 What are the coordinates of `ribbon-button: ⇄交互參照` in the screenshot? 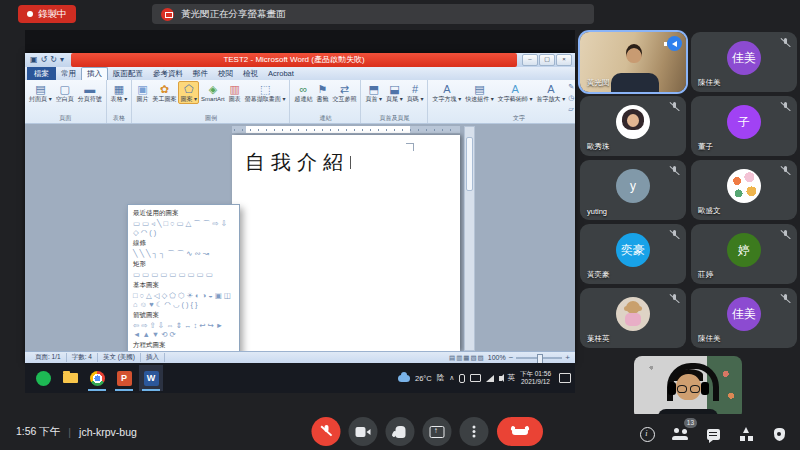 It's located at (344, 92).